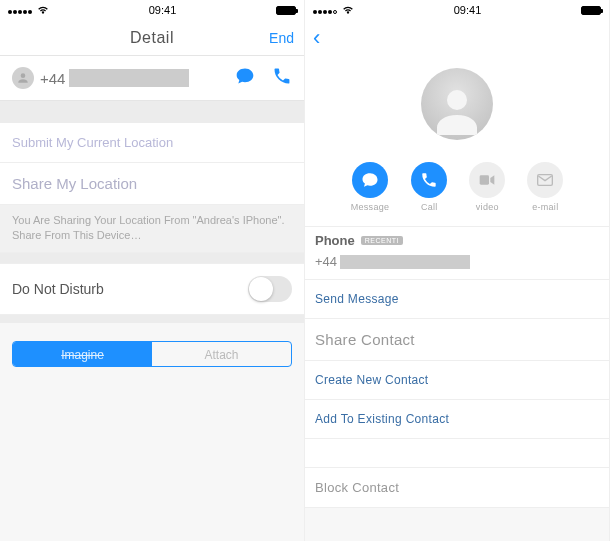 This screenshot has height=541, width=610. I want to click on nav-bar: Detail End, so click(152, 38).